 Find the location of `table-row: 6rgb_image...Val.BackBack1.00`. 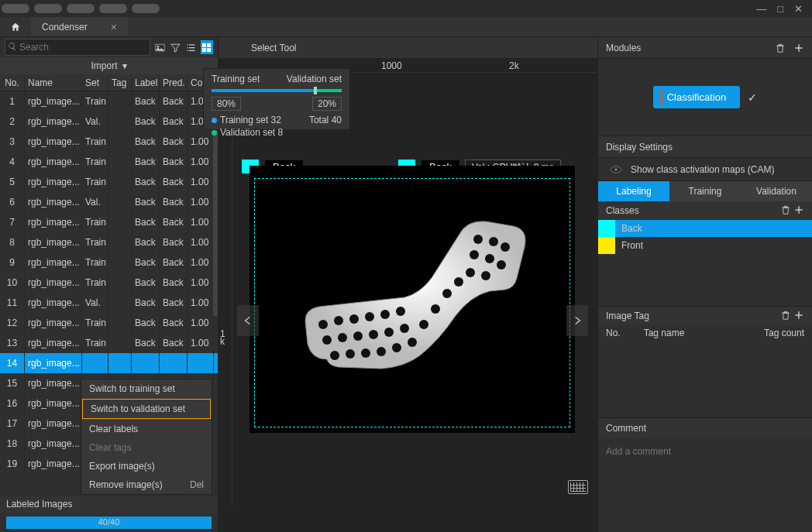

table-row: 6rgb_image...Val.BackBack1.00 is located at coordinates (108, 202).